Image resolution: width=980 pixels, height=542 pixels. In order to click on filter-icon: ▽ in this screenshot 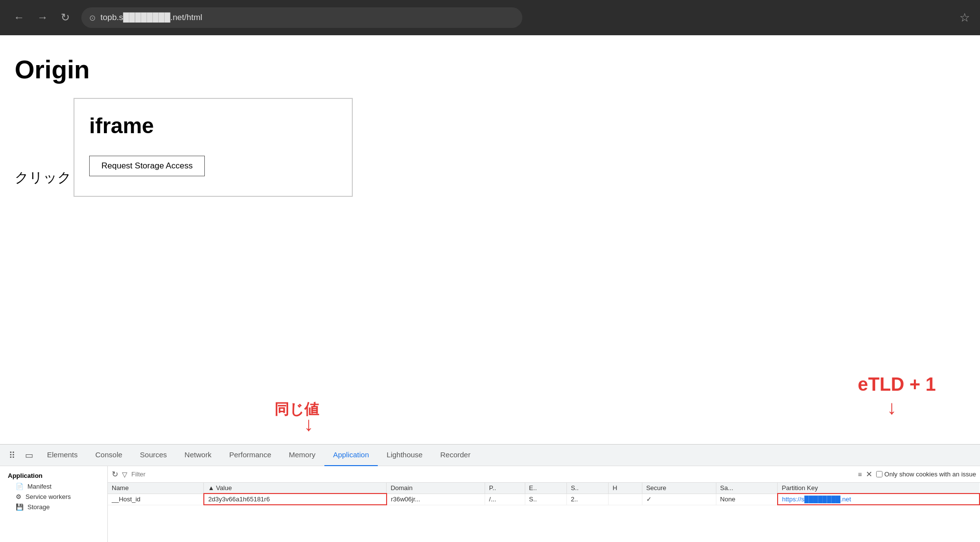, I will do `click(124, 474)`.